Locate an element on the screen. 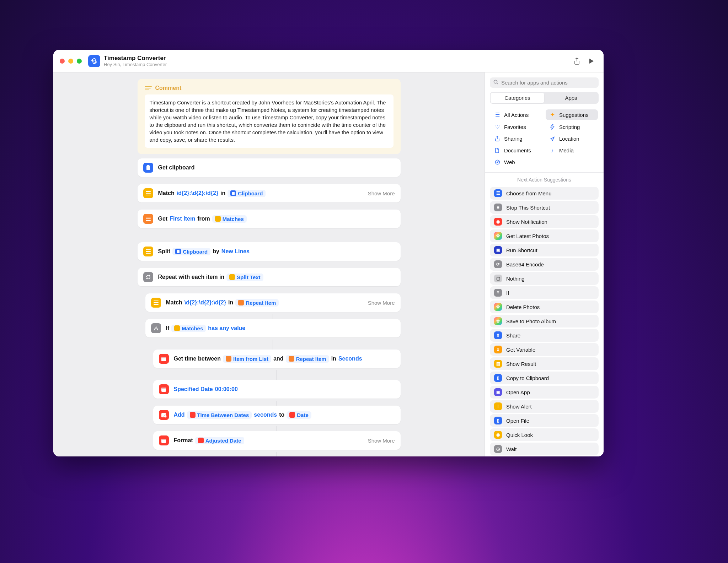 Image resolution: width=728 pixels, height=563 pixels. sugg-get-variable: xGet Variable is located at coordinates (544, 350).